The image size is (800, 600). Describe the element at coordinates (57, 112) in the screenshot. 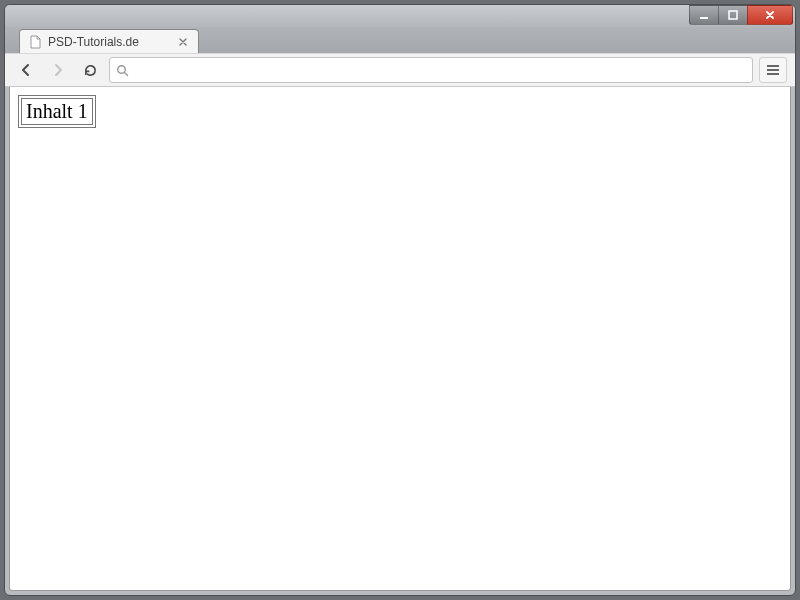

I see `content-box-outer: Inhalt 1` at that location.